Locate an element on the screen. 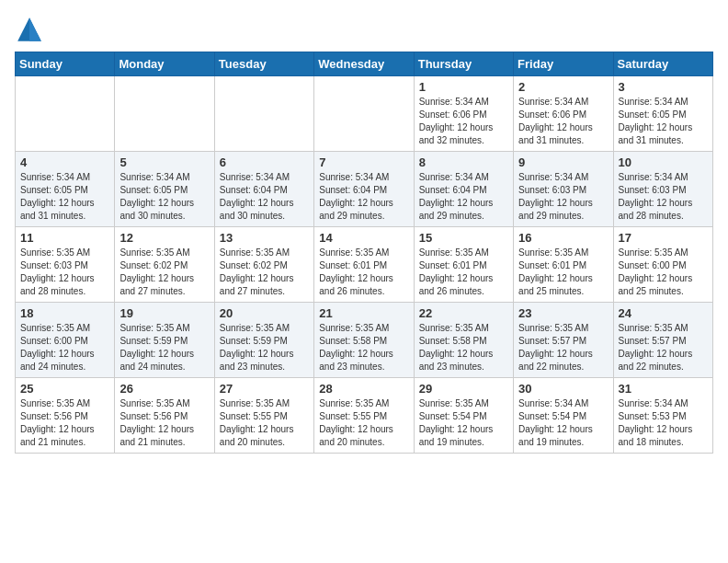 This screenshot has height=563, width=728. day-info: Sunrise: 5:35 AM Sunset: 5:56 PM Dayligh… is located at coordinates (165, 423).